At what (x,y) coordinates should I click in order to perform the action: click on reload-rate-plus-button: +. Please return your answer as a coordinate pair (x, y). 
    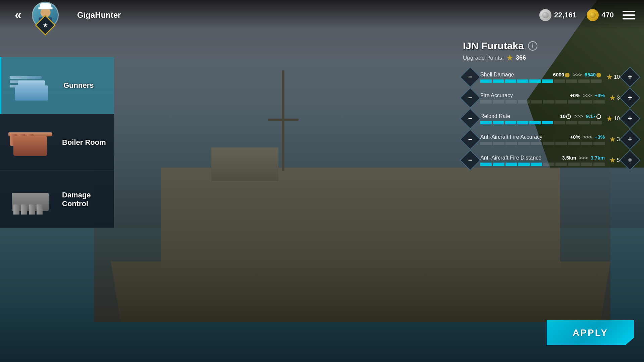
    Looking at the image, I should click on (630, 119).